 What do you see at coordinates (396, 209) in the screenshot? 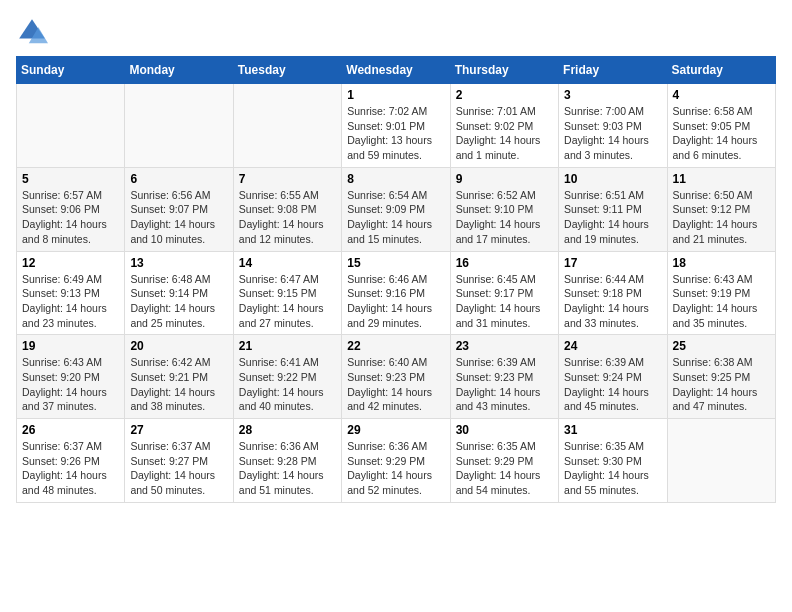
I see `calendar-cell: 8Sunrise: 6:54 AM Sunset: 9:09 PM Daylig…` at bounding box center [396, 209].